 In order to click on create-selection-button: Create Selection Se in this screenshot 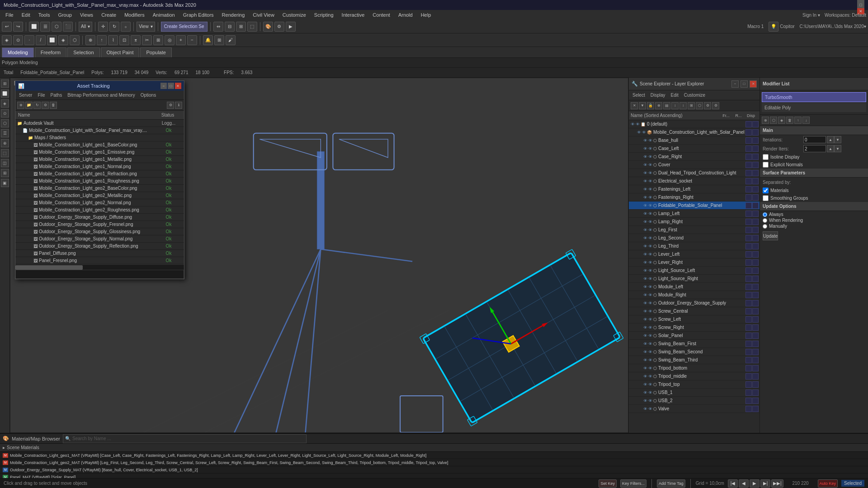, I will do `click(184, 27)`.